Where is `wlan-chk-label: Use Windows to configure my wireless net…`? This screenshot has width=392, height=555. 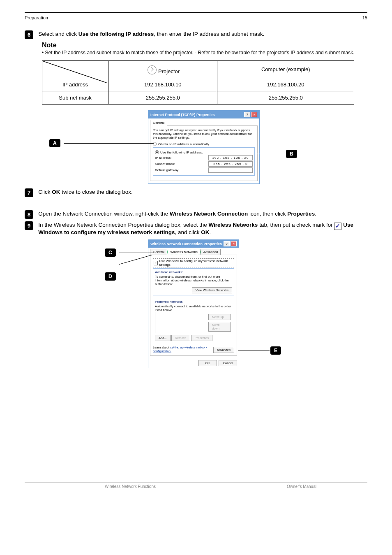
wlan-chk-label: Use Windows to configure my wireless net… is located at coordinates (196, 263).